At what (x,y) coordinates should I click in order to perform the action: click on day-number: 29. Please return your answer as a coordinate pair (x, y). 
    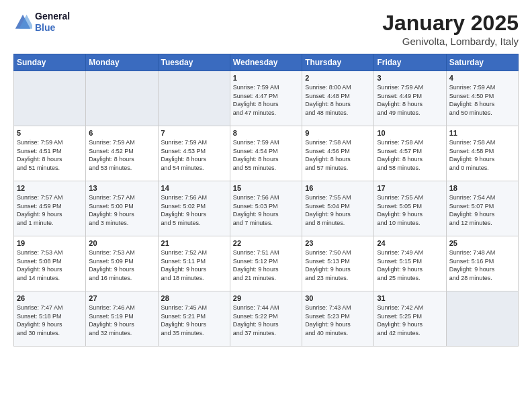
    Looking at the image, I should click on (266, 298).